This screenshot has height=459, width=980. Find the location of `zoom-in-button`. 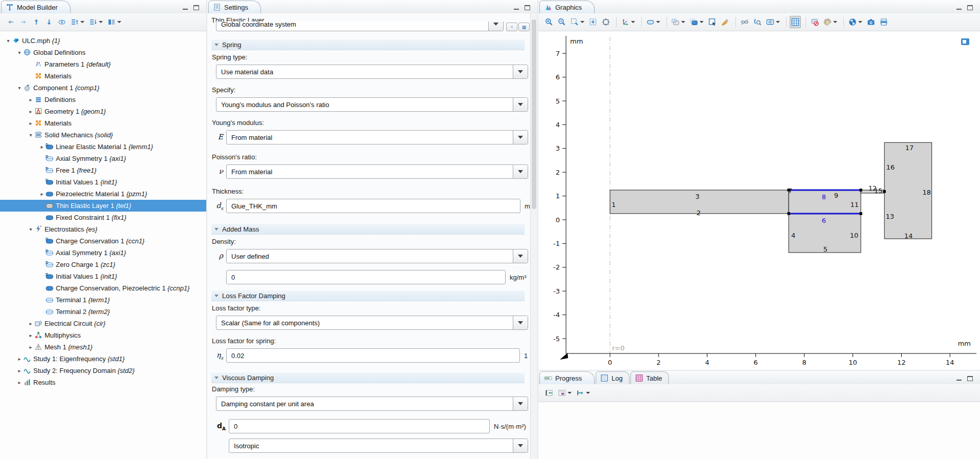

zoom-in-button is located at coordinates (549, 22).